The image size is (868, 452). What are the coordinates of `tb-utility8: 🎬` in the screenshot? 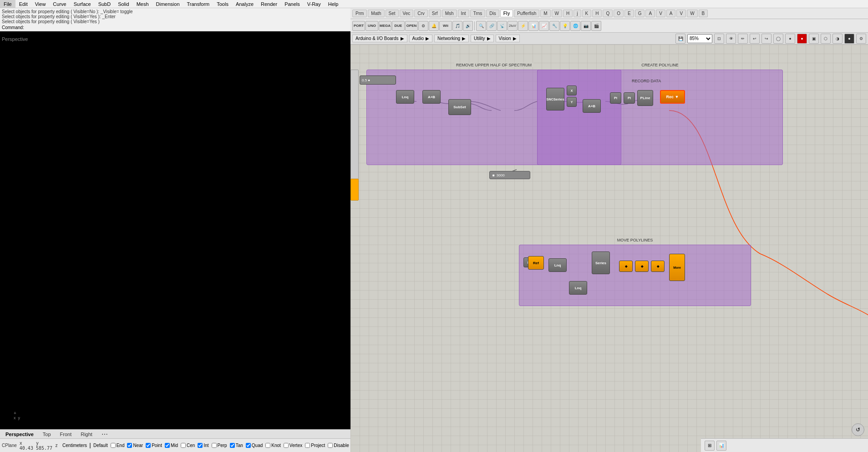 It's located at (596, 26).